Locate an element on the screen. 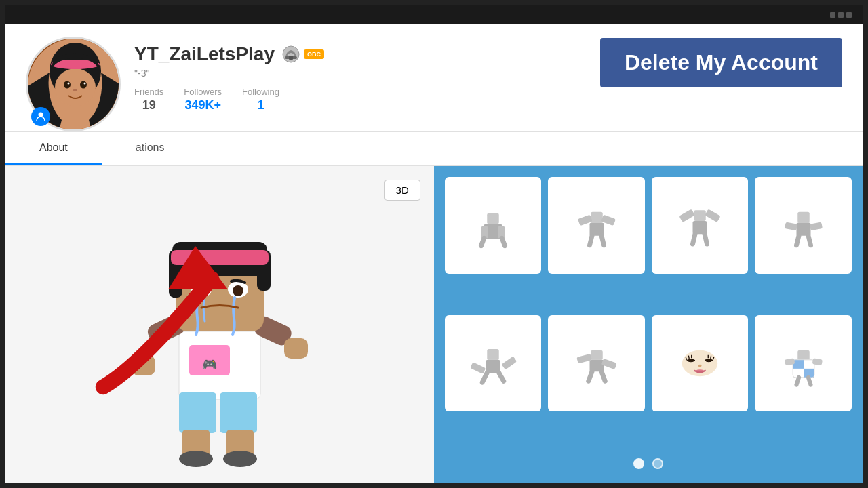 Image resolution: width=868 pixels, height=488 pixels. stats-row: Friends 19 Followers 349K+ Following 1 is located at coordinates (488, 104).